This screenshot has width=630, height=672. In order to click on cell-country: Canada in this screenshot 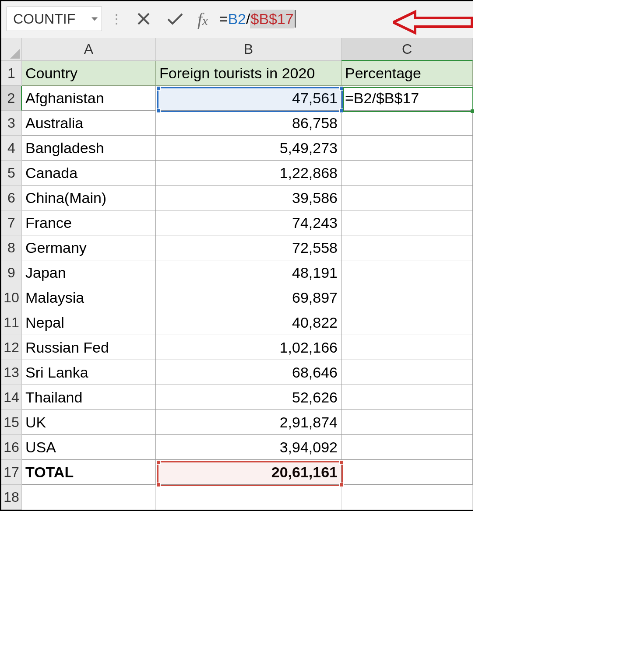, I will do `click(89, 173)`.